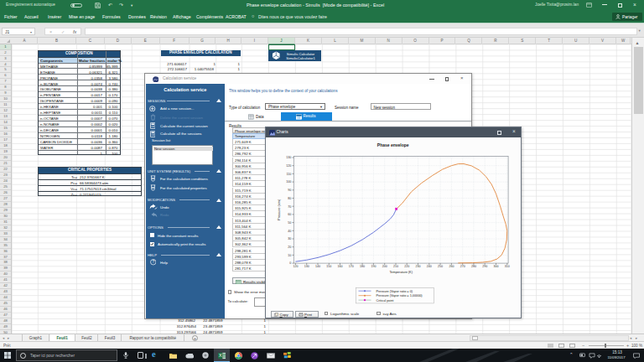 The image size is (644, 362). Describe the element at coordinates (289, 207) in the screenshot. I see `svg-text: 70` at that location.